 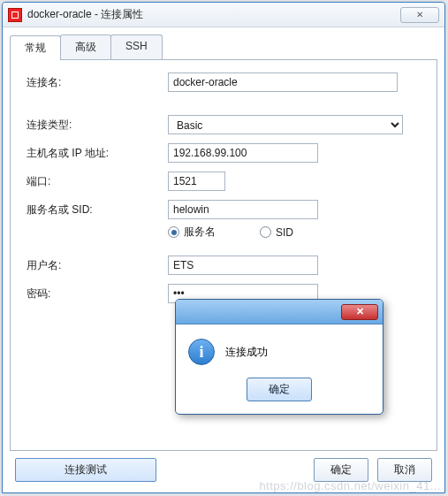 What do you see at coordinates (196, 181) in the screenshot?
I see `port-input` at bounding box center [196, 181].